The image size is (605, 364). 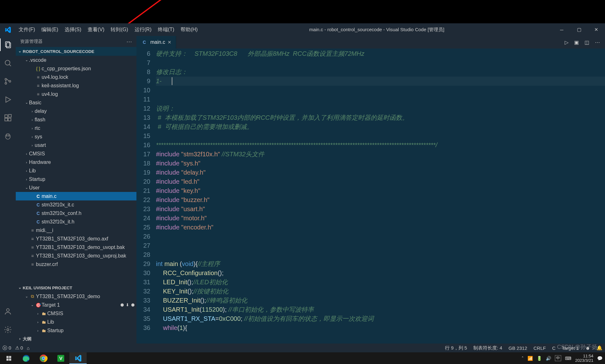 What do you see at coordinates (60, 358) in the screenshot?
I see `vim-icon: V` at bounding box center [60, 358].